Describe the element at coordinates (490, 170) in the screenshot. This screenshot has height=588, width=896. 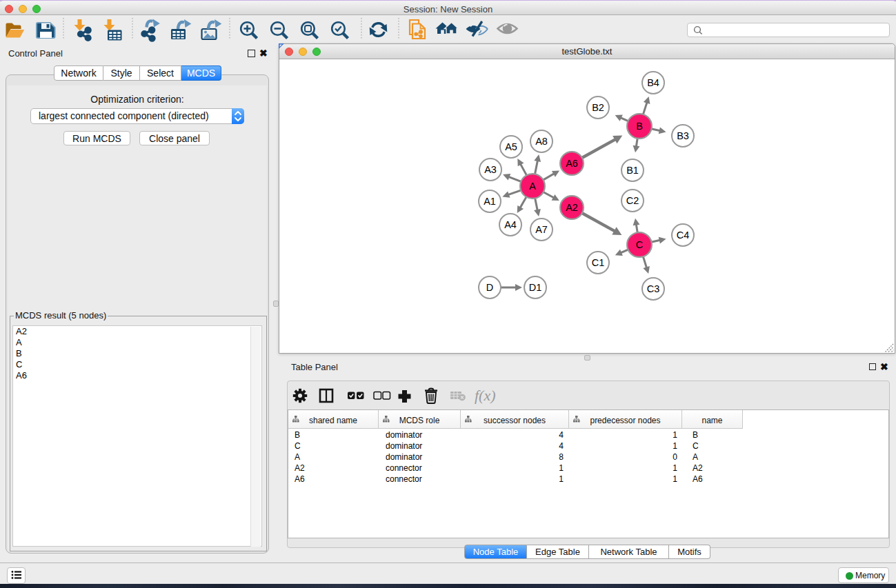
I see `svg-text: A3` at that location.